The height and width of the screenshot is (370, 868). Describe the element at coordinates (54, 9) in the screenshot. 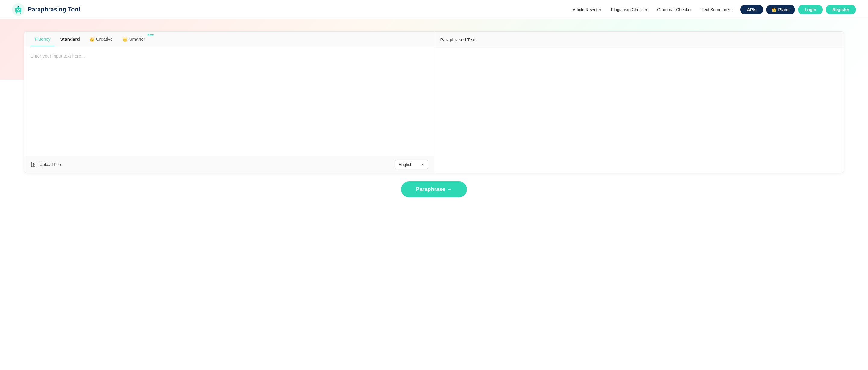

I see `logo-text: Paraphrasing Tool` at that location.